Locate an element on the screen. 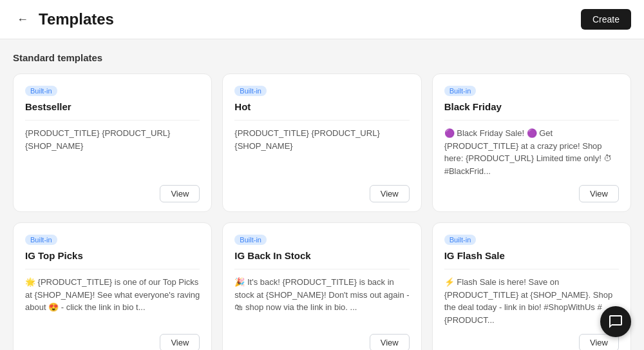  template-card: Built-in IG Back In Stock 🎉 It's back! {… is located at coordinates (322, 286).